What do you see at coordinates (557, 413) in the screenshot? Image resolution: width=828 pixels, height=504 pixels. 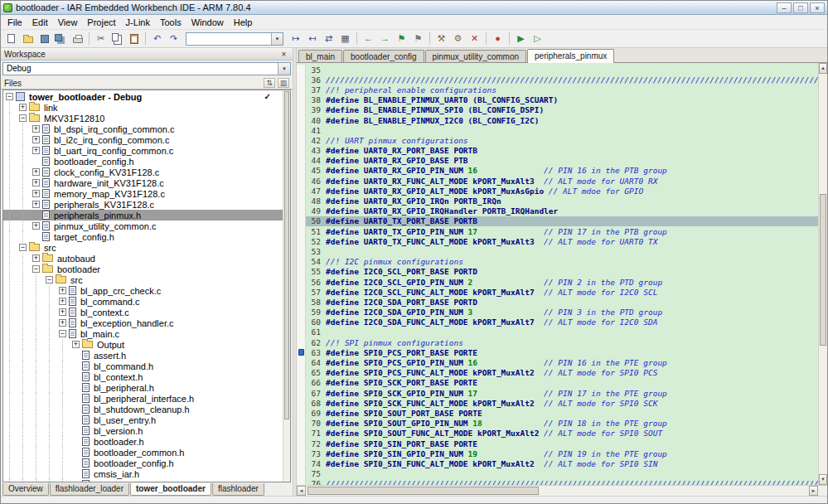 I see `code-line-69: 69#define SPI0_SOUT_PORT_BASE PORTE` at bounding box center [557, 413].